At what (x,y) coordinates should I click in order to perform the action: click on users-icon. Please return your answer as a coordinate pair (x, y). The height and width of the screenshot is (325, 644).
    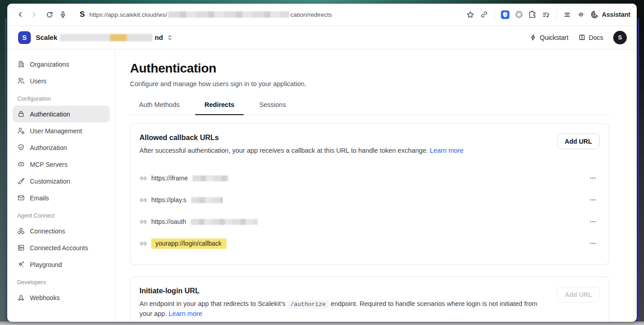
    Looking at the image, I should click on (21, 81).